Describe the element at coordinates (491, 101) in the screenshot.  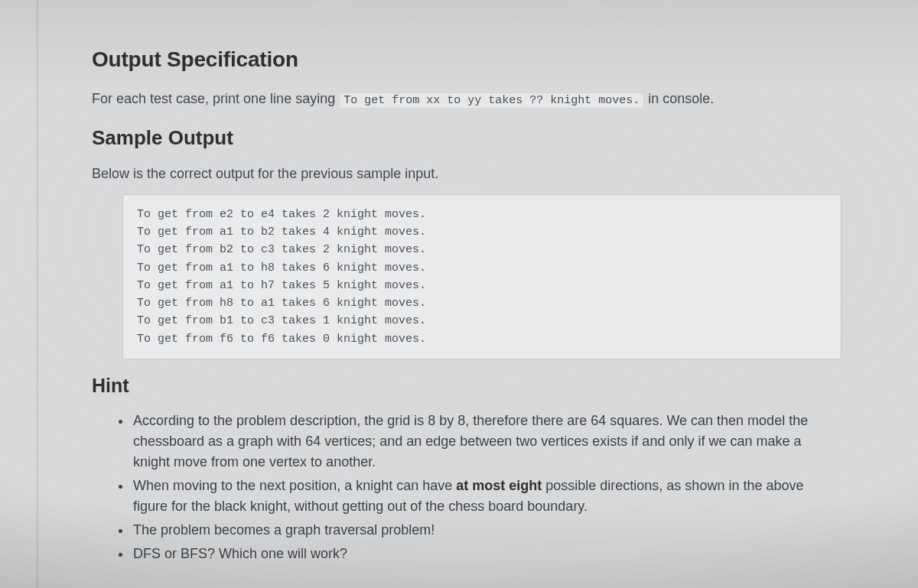
I see `inline-code-output-format: To get from xx to yy takes ?? knight mov…` at that location.